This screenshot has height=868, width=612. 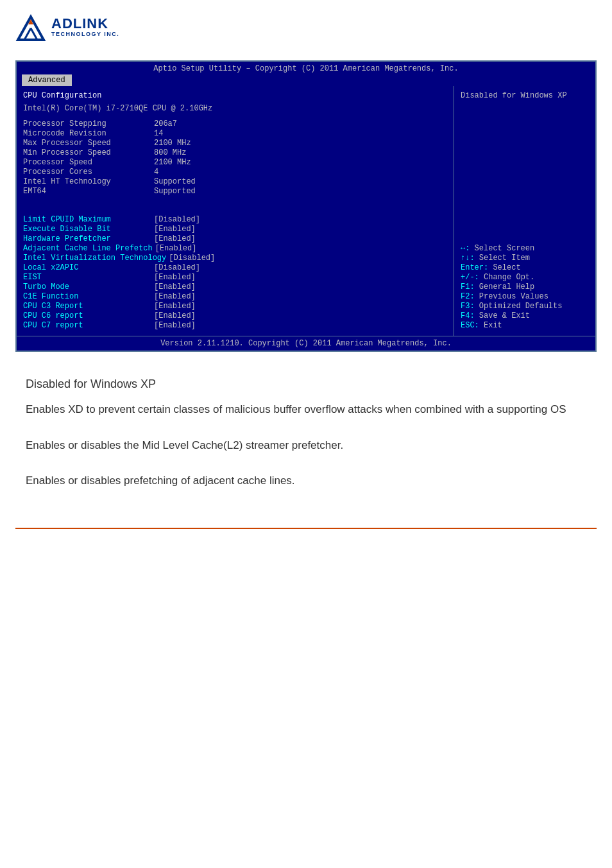 What do you see at coordinates (87, 143) in the screenshot?
I see `bios-info-label: Max Processor Speed` at bounding box center [87, 143].